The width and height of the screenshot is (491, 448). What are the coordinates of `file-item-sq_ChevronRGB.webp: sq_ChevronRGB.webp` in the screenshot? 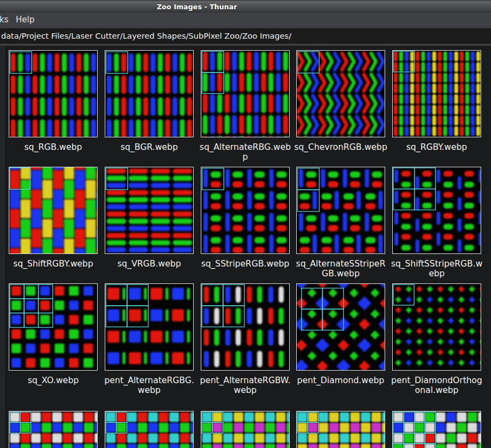 It's located at (340, 94).